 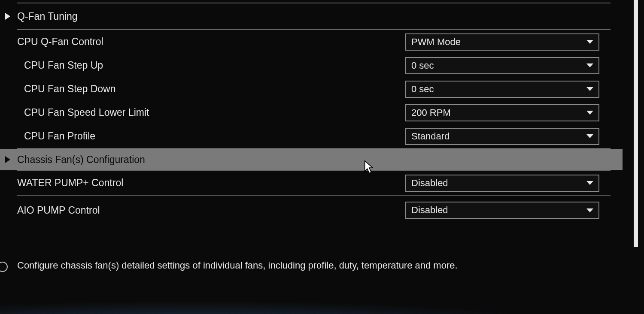 What do you see at coordinates (499, 136) in the screenshot?
I see `dropdown-value: Standard` at bounding box center [499, 136].